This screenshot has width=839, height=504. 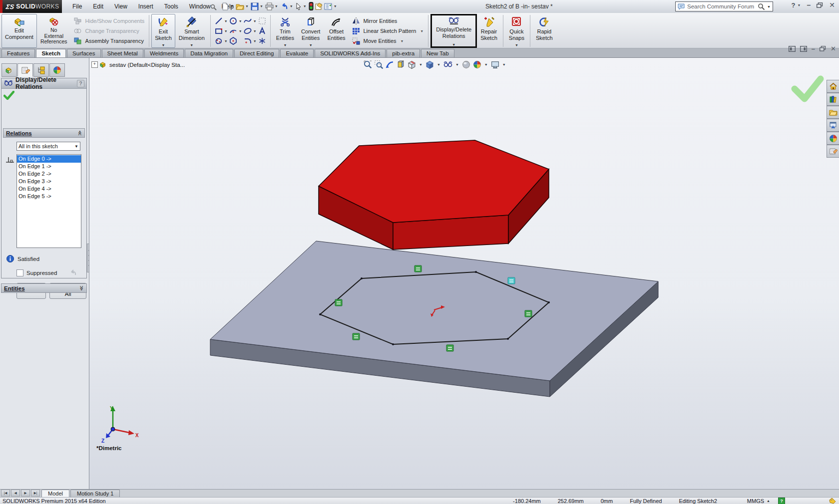 What do you see at coordinates (146, 6) in the screenshot?
I see `menu-item: Insert` at bounding box center [146, 6].